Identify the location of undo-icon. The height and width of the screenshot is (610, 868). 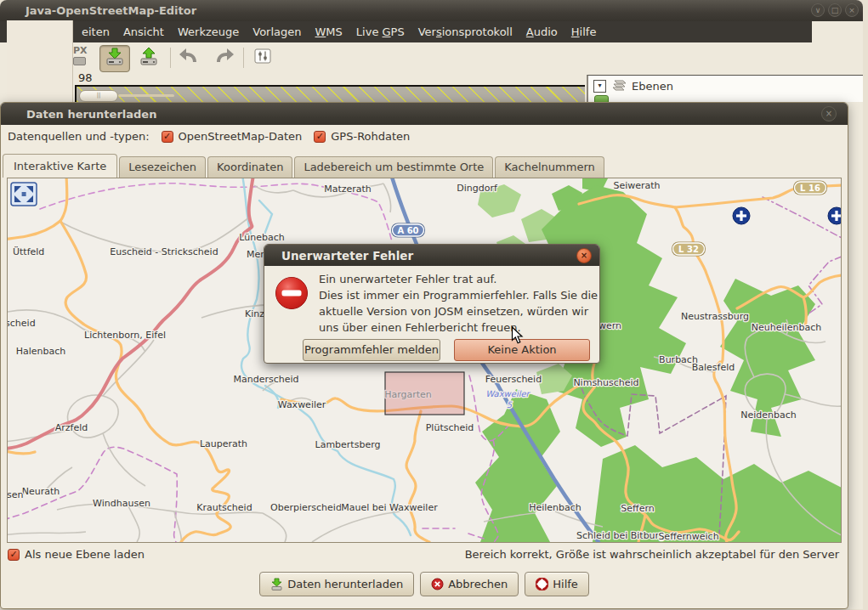
(190, 58).